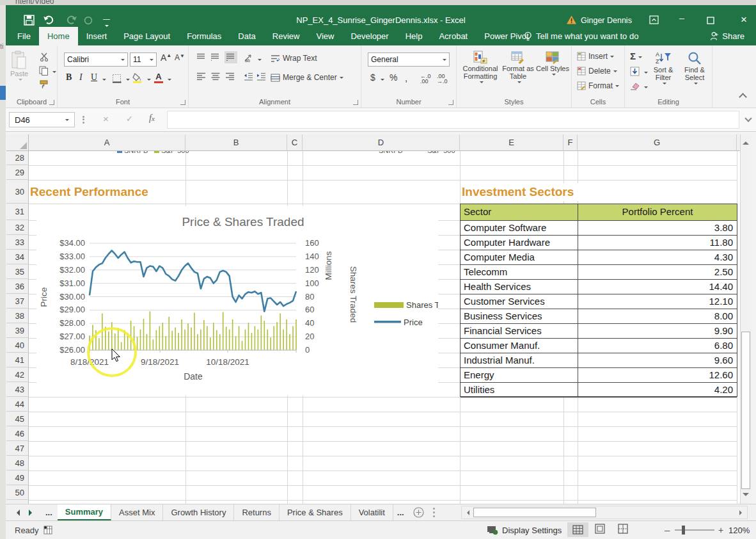 The width and height of the screenshot is (756, 539). Describe the element at coordinates (443, 79) in the screenshot. I see `decrease-decimal-button: .00→.0` at that location.